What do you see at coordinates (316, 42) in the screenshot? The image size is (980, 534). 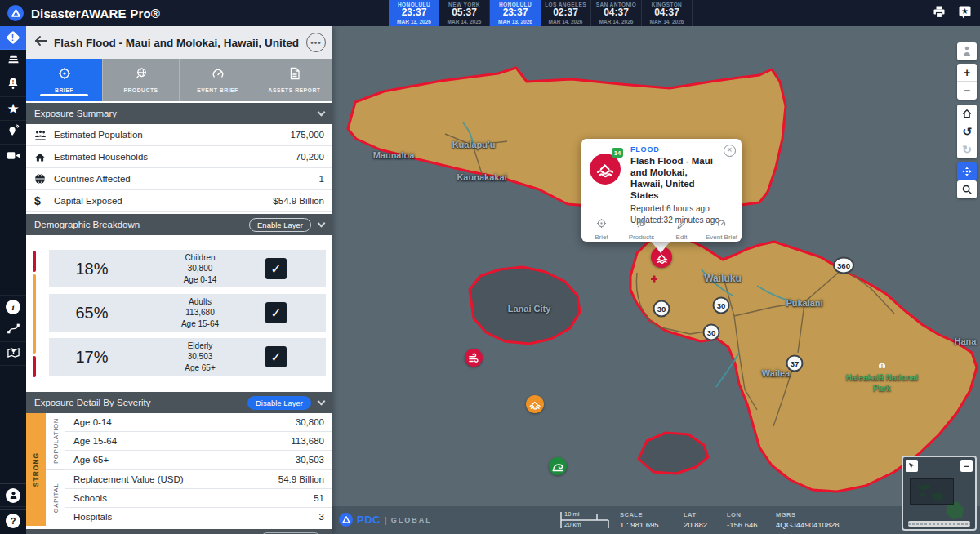 I see `more-options-icon: •••` at bounding box center [316, 42].